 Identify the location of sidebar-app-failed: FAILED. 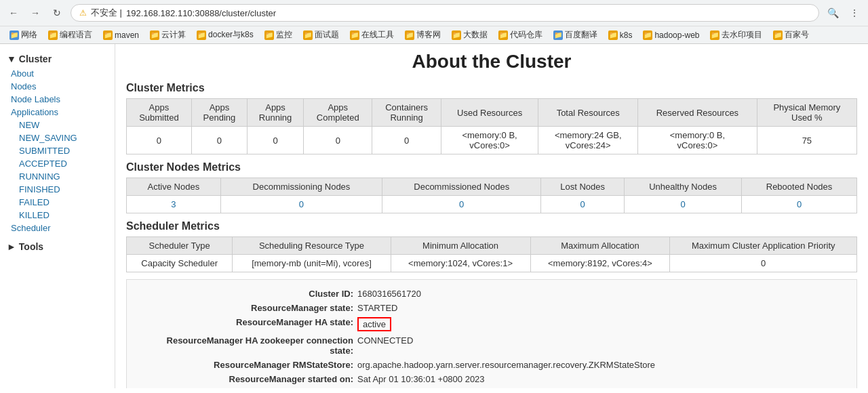
(57, 202).